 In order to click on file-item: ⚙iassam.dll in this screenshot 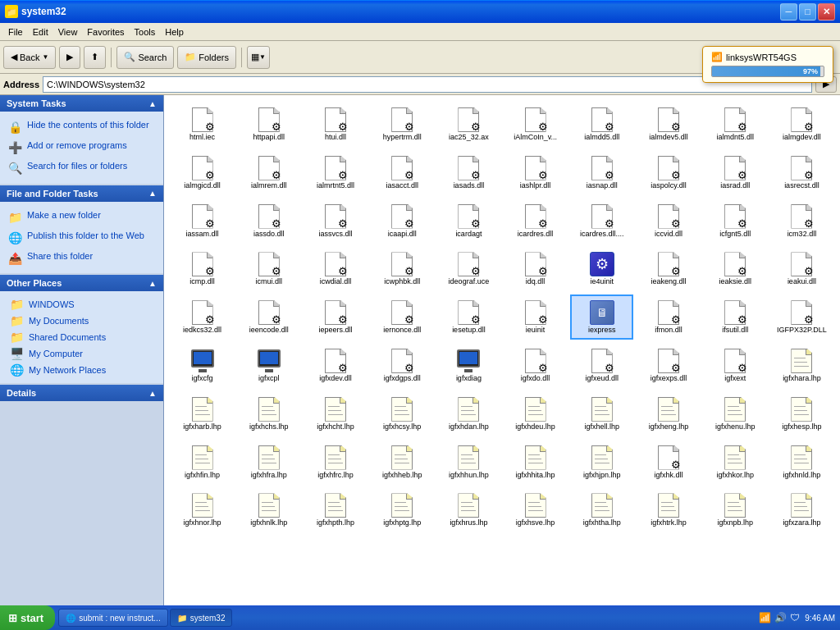, I will do `click(202, 221)`.